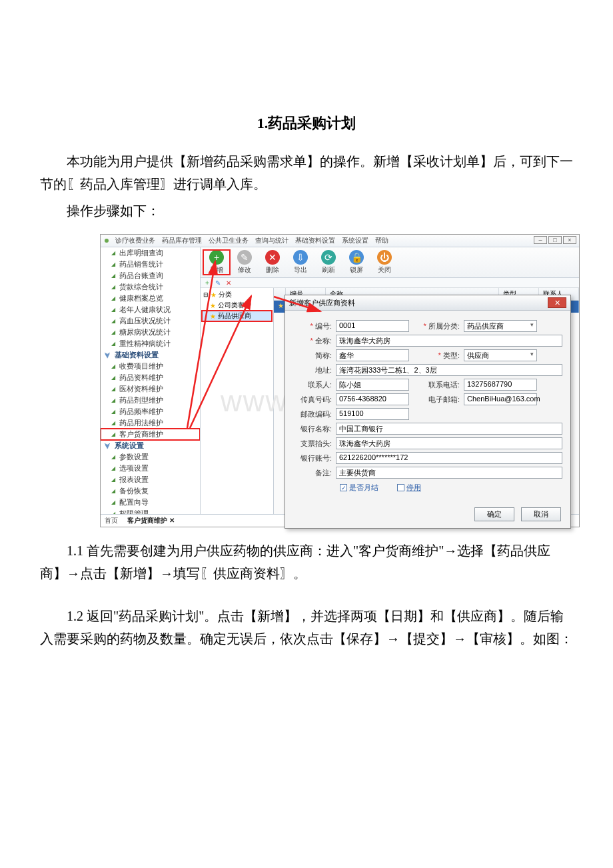 The height and width of the screenshot is (868, 613). I want to click on menu-item: 系统设置, so click(355, 241).